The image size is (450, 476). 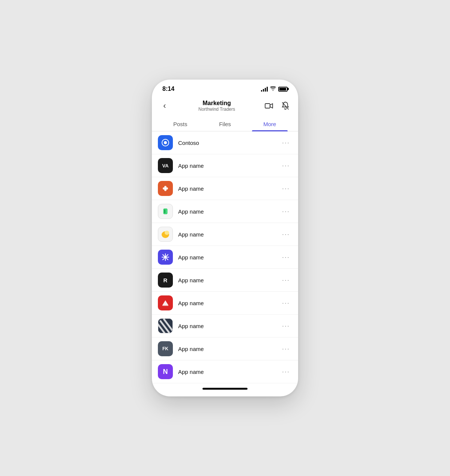 I want to click on app-name-7: App name, so click(x=229, y=280).